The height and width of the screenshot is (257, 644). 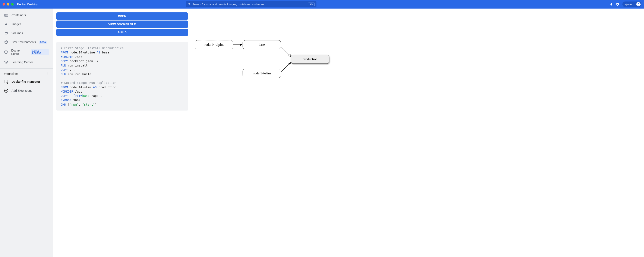 I want to click on node-label: node:14-alpine, so click(x=214, y=45).